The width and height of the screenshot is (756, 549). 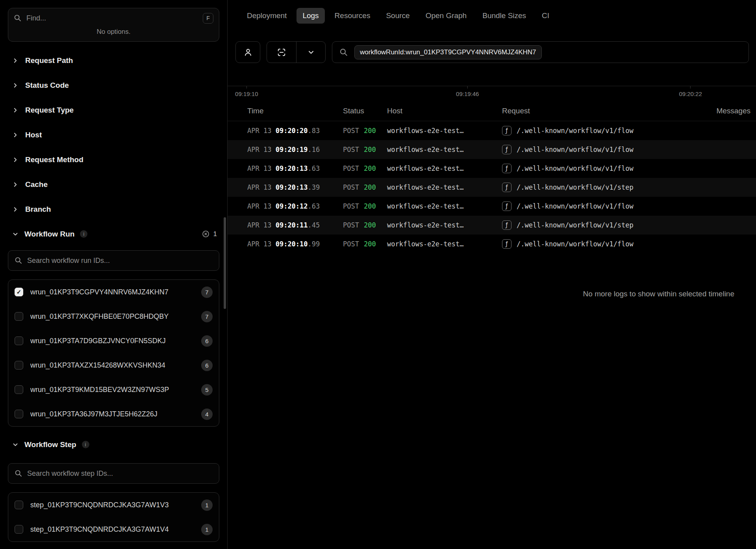 I want to click on person-icon, so click(x=248, y=52).